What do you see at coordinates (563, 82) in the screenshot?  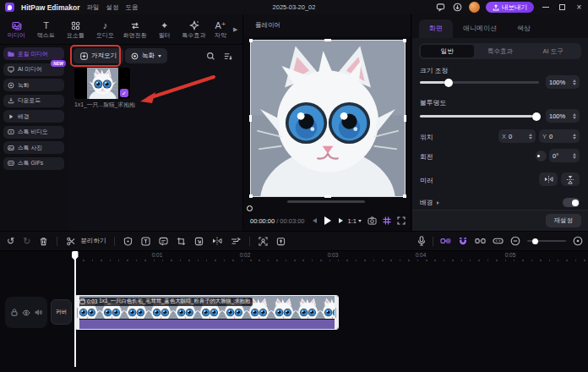 I see `size-value-box: 100%` at bounding box center [563, 82].